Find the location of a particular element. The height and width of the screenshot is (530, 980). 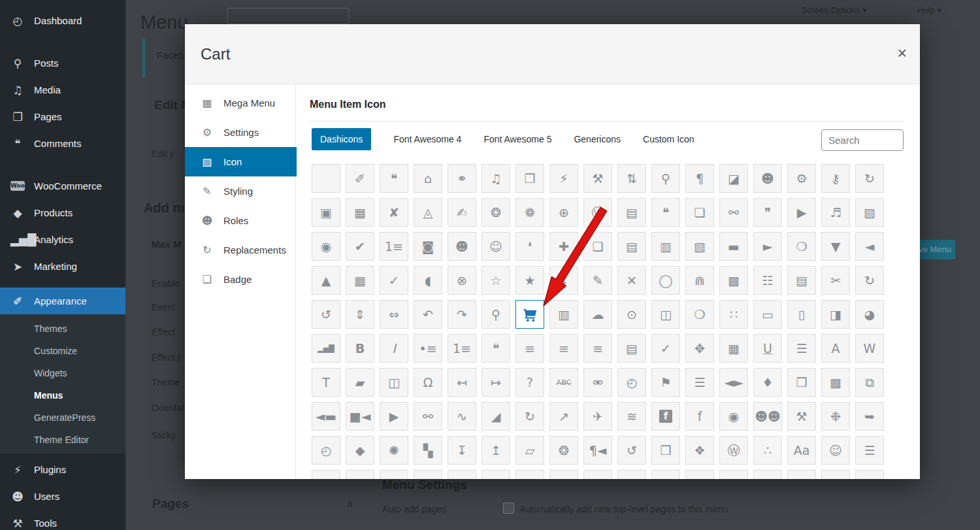

dashicon-editor-indent: ↦ is located at coordinates (496, 382).